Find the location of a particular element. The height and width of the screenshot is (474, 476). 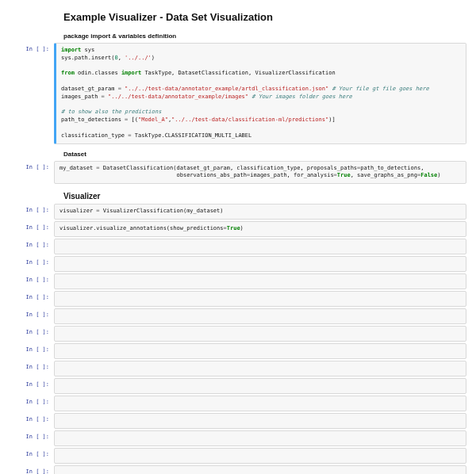

code-input: visualizer = VisualizerClassification(my… is located at coordinates (260, 212).